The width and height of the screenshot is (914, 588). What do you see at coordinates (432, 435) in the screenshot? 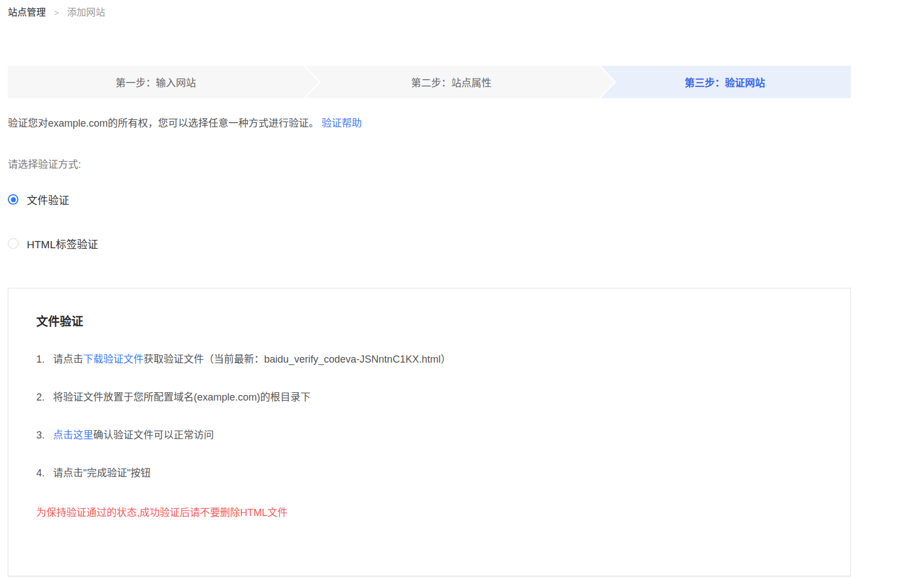
I see `instruction-confirm-access: 3.点击这里确认验证文件可以正常访问` at bounding box center [432, 435].